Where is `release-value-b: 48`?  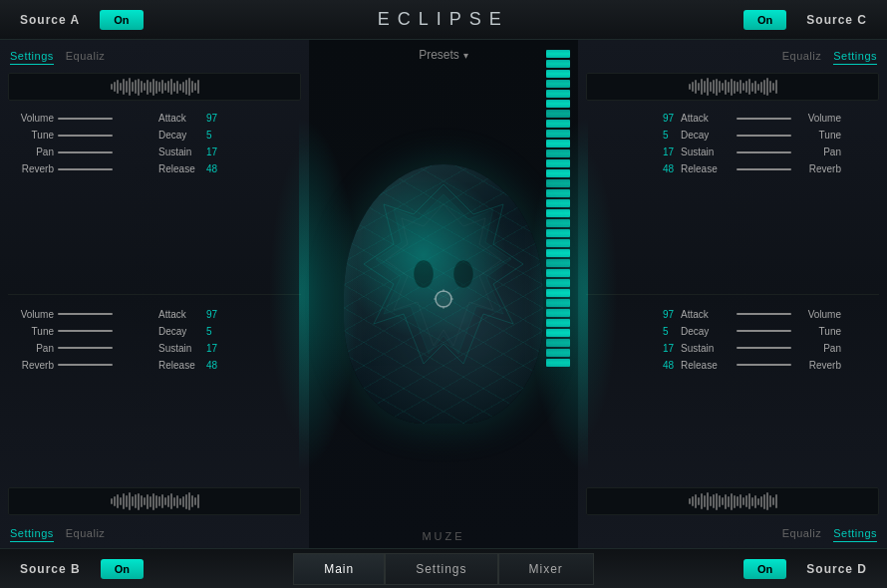
release-value-b: 48 is located at coordinates (215, 365).